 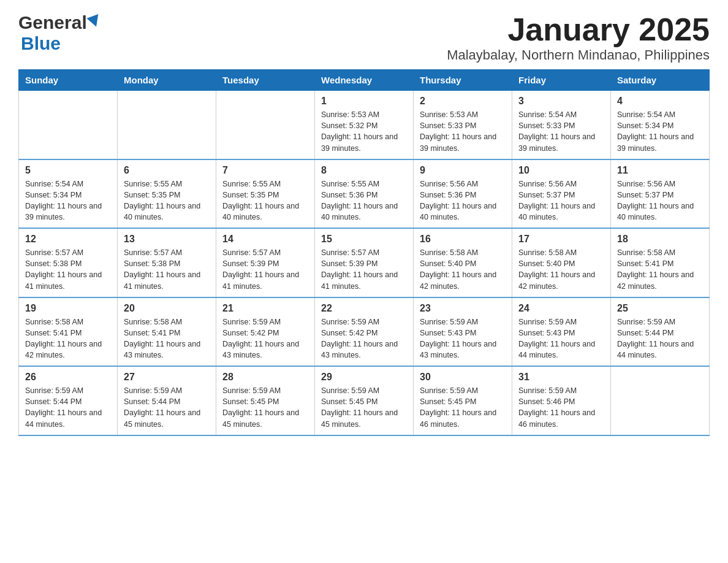 What do you see at coordinates (364, 80) in the screenshot?
I see `calendar-header: SundayMondayTuesdayWednesdayThursdayFrid…` at bounding box center [364, 80].